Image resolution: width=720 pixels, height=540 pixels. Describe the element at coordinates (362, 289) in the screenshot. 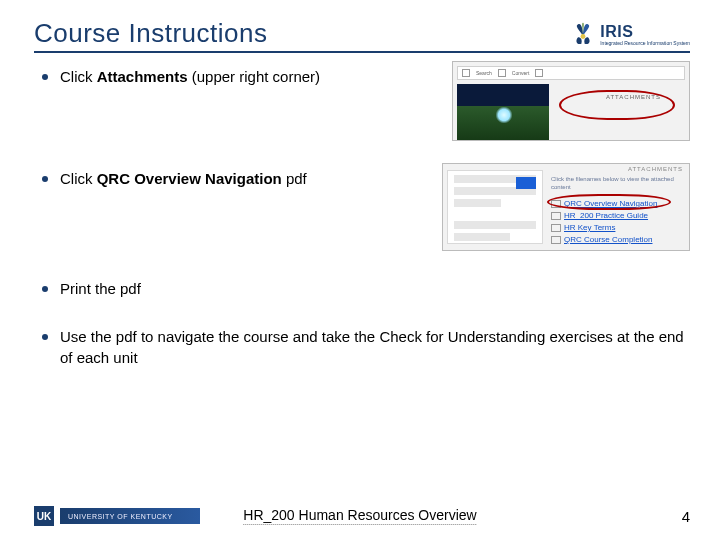

I see `bullet-item: Print the pdf` at that location.